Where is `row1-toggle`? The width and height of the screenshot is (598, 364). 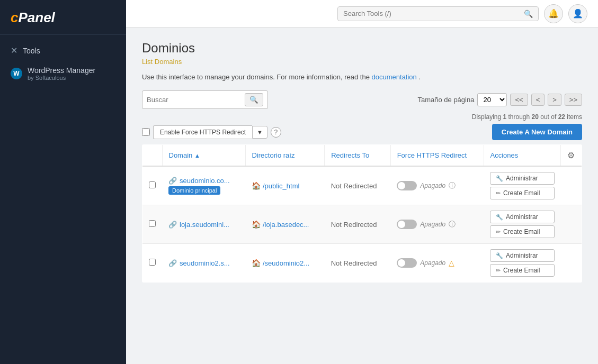
row1-toggle is located at coordinates (407, 186).